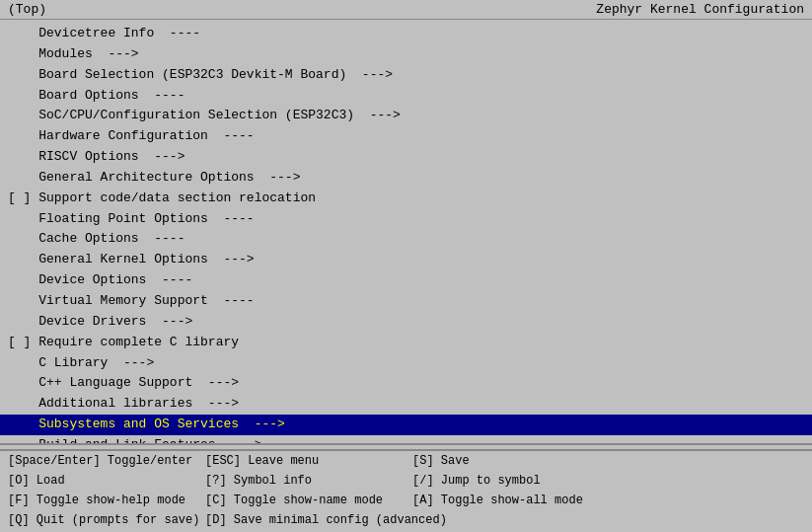 The width and height of the screenshot is (812, 532). I want to click on bottom-cell-0-0: [Space/Enter] Toggle/enter, so click(107, 461).